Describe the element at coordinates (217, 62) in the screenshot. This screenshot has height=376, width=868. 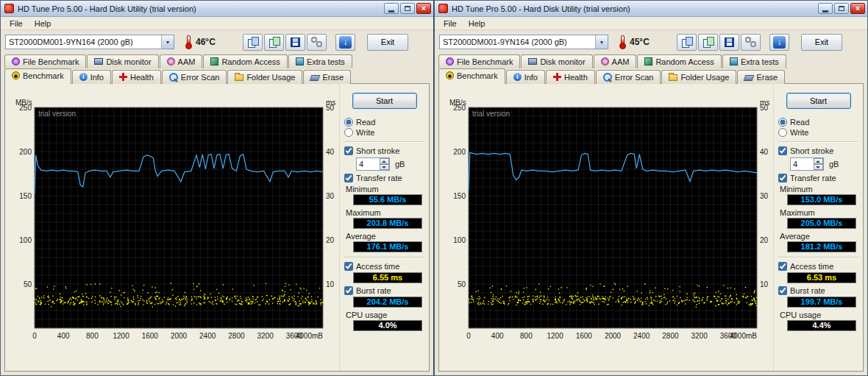
I see `tab-row-secondary: File Benchmark Disk monitor AAM Random A…` at that location.